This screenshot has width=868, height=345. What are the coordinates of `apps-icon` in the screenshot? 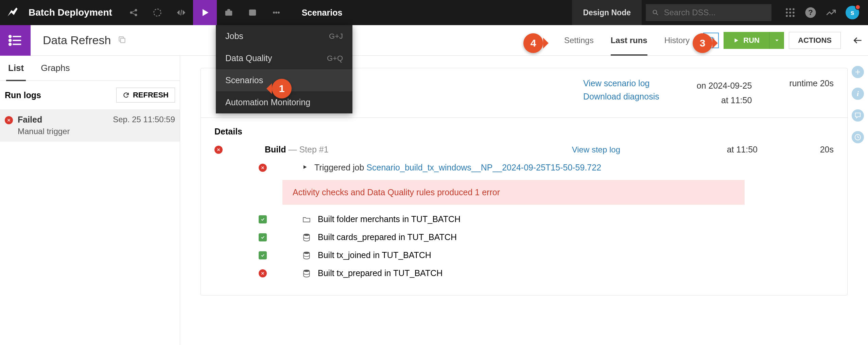 It's located at (790, 13).